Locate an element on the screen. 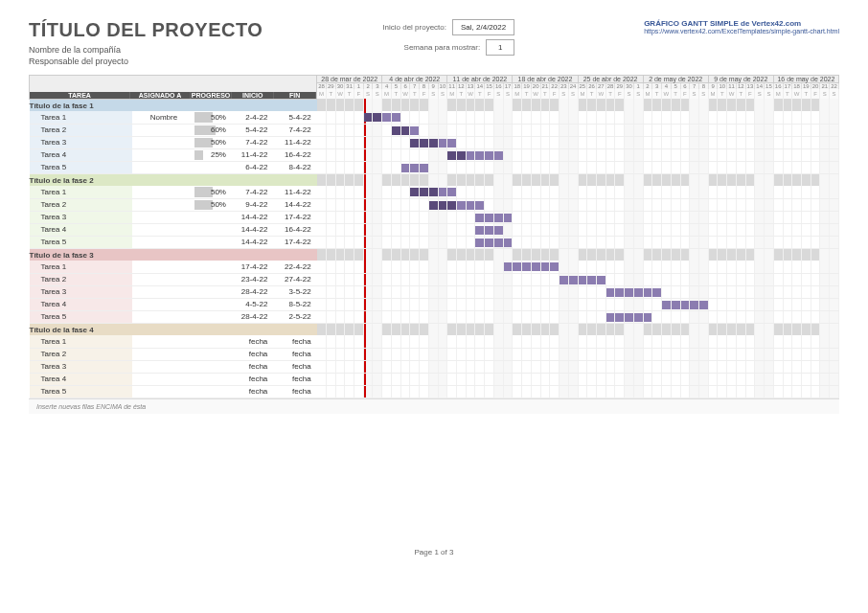 The image size is (868, 613). chart-source-link: https://www.vertex42.com/ExcelTemplates/… is located at coordinates (742, 31).